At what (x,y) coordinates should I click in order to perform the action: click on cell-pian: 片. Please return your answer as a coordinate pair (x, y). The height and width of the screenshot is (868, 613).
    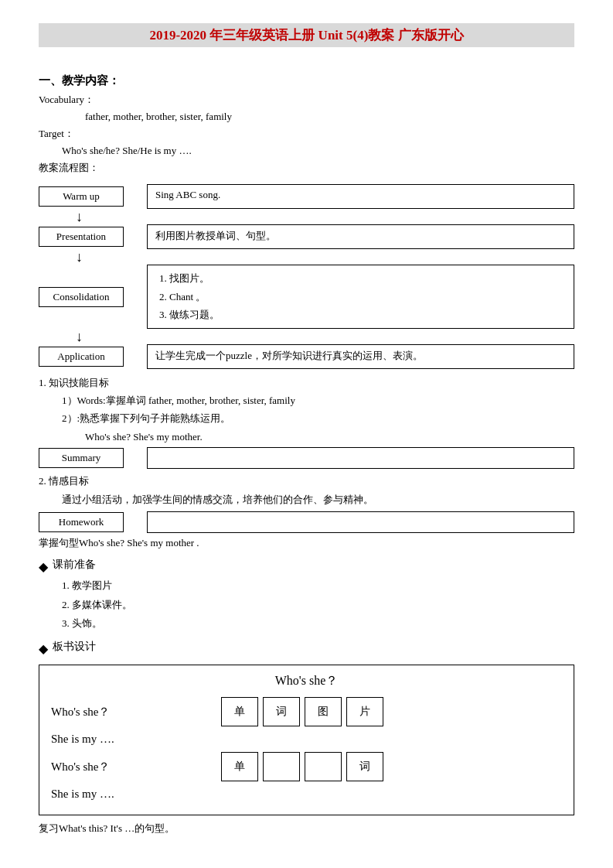
    Looking at the image, I should click on (365, 712).